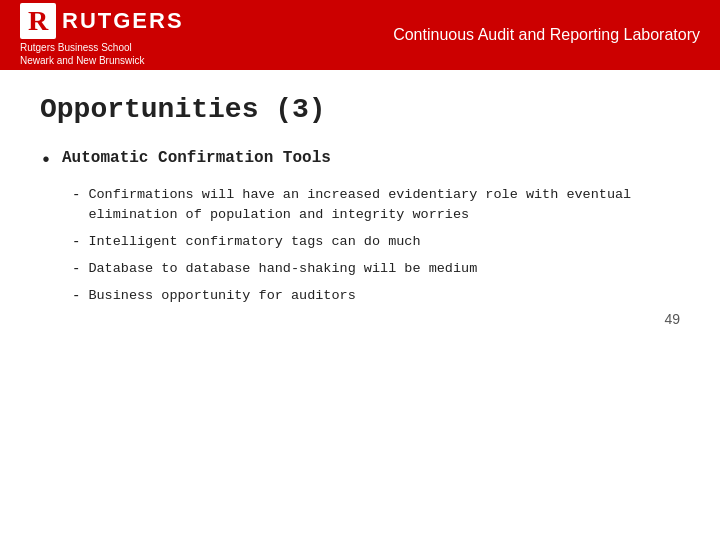 This screenshot has width=720, height=540. Describe the element at coordinates (102, 35) in the screenshot. I see `logo-area: R RUTGERS Rutgers Business School Newark…` at that location.